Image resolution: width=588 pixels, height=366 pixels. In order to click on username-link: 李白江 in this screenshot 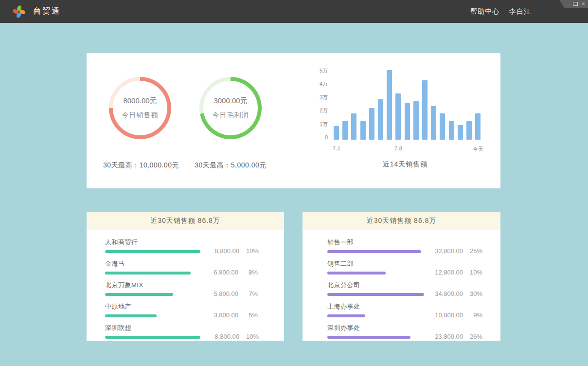, I will do `click(520, 12)`.